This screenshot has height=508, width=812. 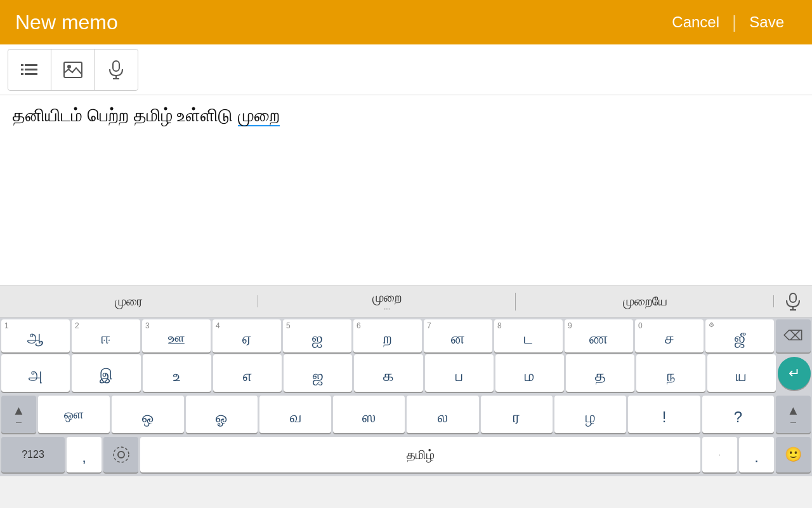 What do you see at coordinates (84, 457) in the screenshot?
I see `comma-label: ,` at bounding box center [84, 457].